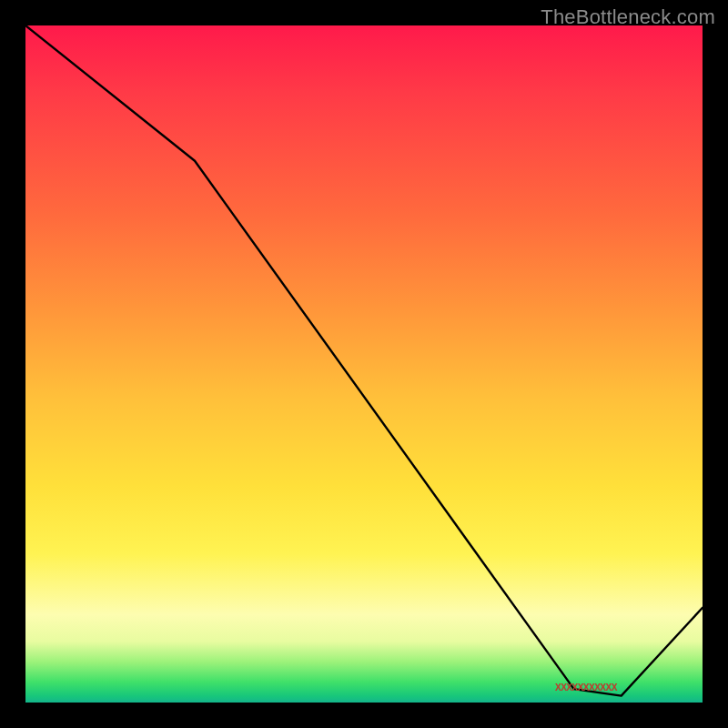 The width and height of the screenshot is (728, 728). Describe the element at coordinates (586, 688) in the screenshot. I see `min-region-label: XXXXXXXXXXX` at that location.